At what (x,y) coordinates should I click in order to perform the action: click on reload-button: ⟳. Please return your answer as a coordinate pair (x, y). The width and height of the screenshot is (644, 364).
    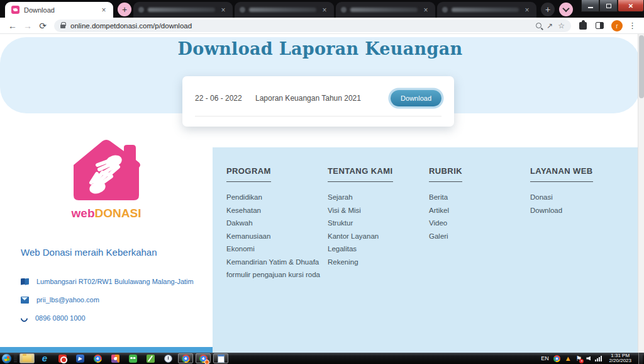
    Looking at the image, I should click on (43, 26).